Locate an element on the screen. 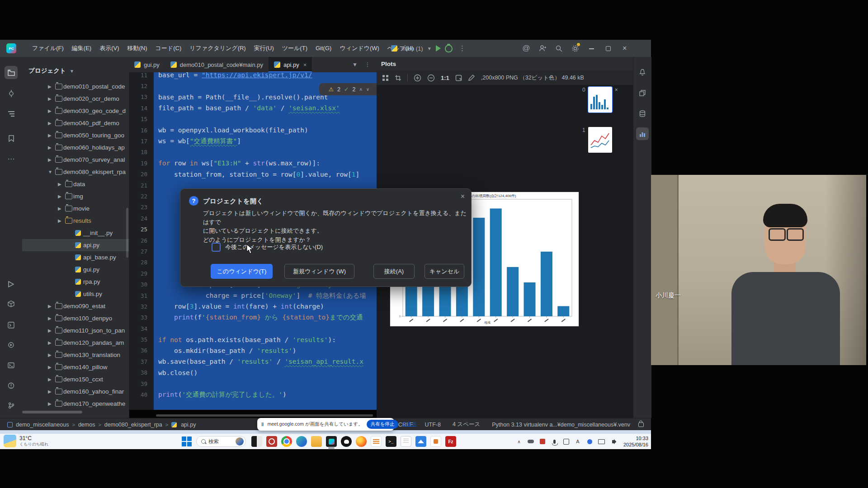 The height and width of the screenshot is (488, 868). debug-button is located at coordinates (448, 49).